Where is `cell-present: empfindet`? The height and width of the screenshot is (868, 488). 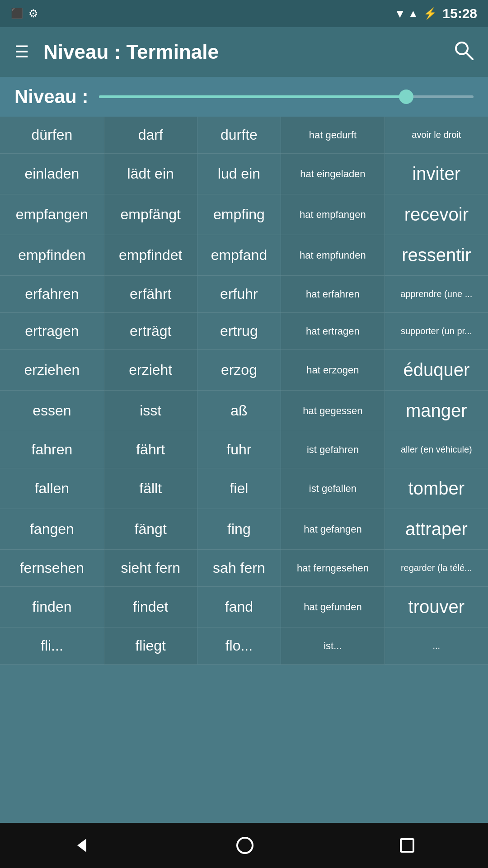 cell-present: empfindet is located at coordinates (150, 255).